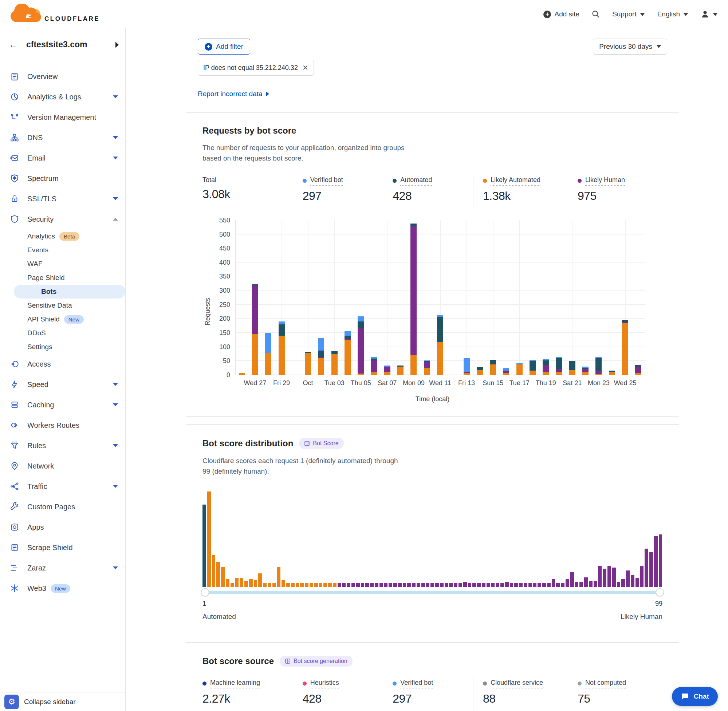 The width and height of the screenshot is (728, 711). What do you see at coordinates (63, 236) in the screenshot?
I see `sidebar-item-analytics: AnalyticsBeta` at bounding box center [63, 236].